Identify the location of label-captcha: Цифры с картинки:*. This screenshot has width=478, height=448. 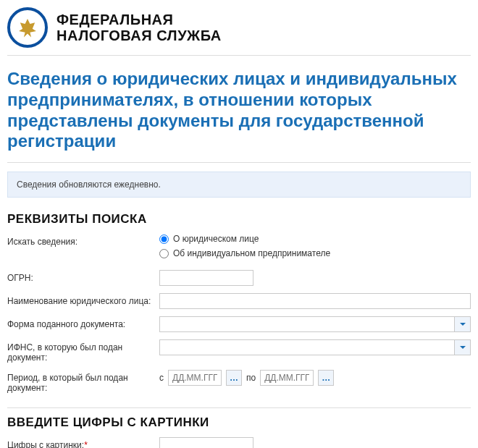
(83, 443).